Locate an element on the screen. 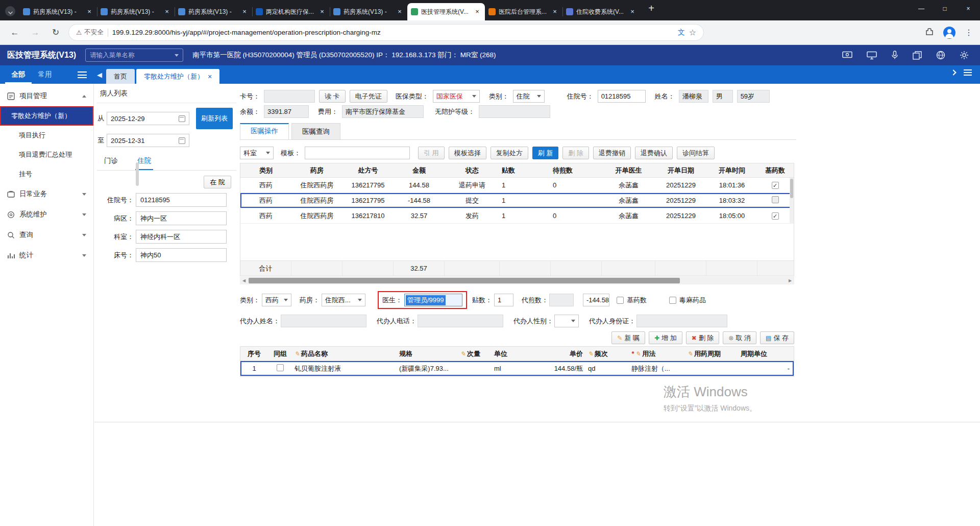 The image size is (980, 526). template-select-button: 模板选择 is located at coordinates (468, 153).